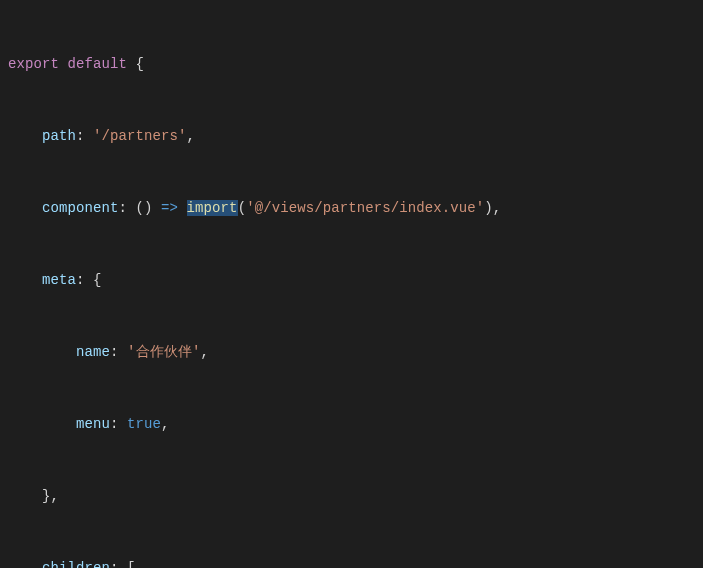  What do you see at coordinates (212, 208) in the screenshot?
I see `keyword-import: import` at bounding box center [212, 208].